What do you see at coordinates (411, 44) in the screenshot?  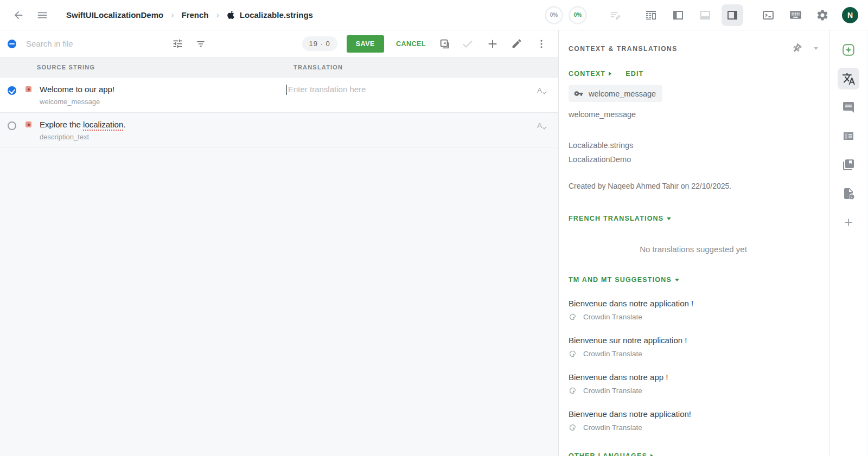 I see `cancel-button: CANCEL` at bounding box center [411, 44].